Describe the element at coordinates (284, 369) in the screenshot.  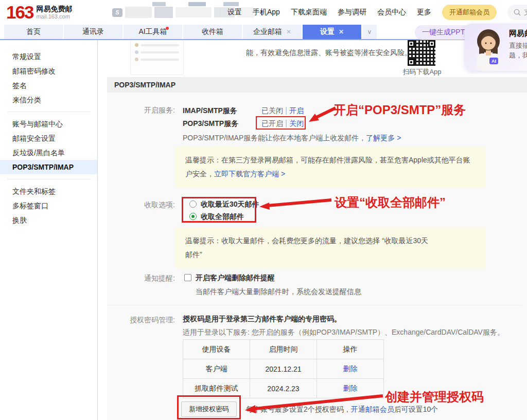
I see `table-row: 客户端 2021.12.21 删除` at that location.